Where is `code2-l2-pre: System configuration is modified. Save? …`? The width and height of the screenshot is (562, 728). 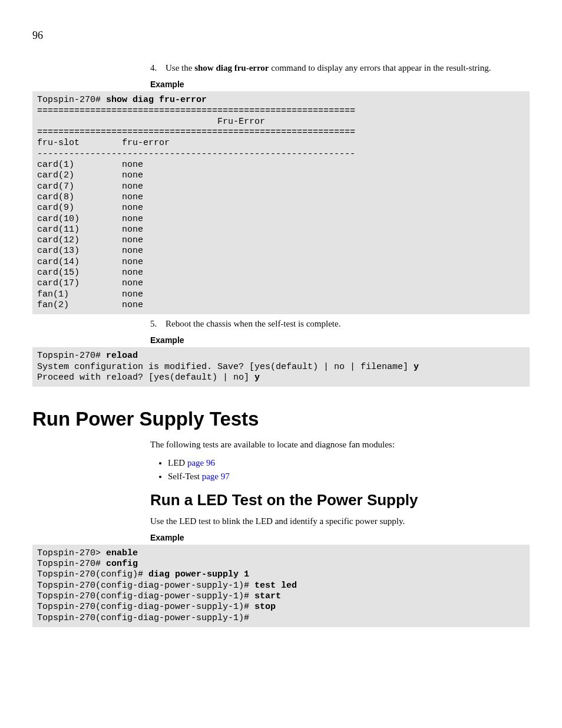 code2-l2-pre: System configuration is modified. Save? … is located at coordinates (225, 367).